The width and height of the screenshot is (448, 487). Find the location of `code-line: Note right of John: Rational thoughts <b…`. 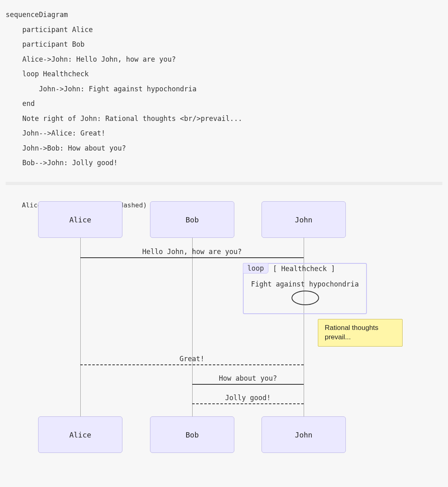

code-line: Note right of John: Rational thoughts <b… is located at coordinates (124, 119).